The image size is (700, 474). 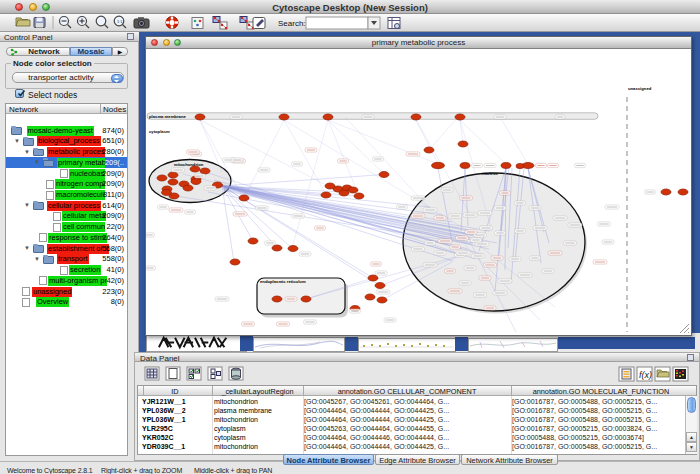 I want to click on svg-text: cytoplasm, so click(x=160, y=130).